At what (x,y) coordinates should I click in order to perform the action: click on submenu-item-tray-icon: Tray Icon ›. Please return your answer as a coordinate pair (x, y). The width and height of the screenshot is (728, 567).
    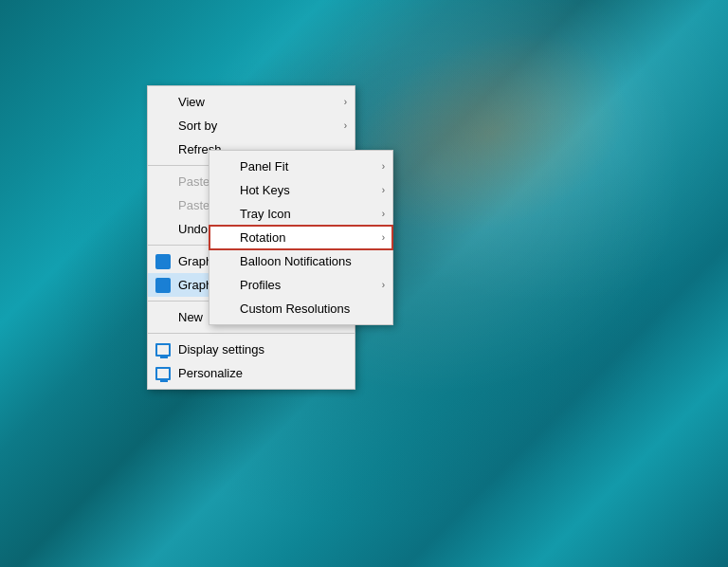
    Looking at the image, I should click on (301, 214).